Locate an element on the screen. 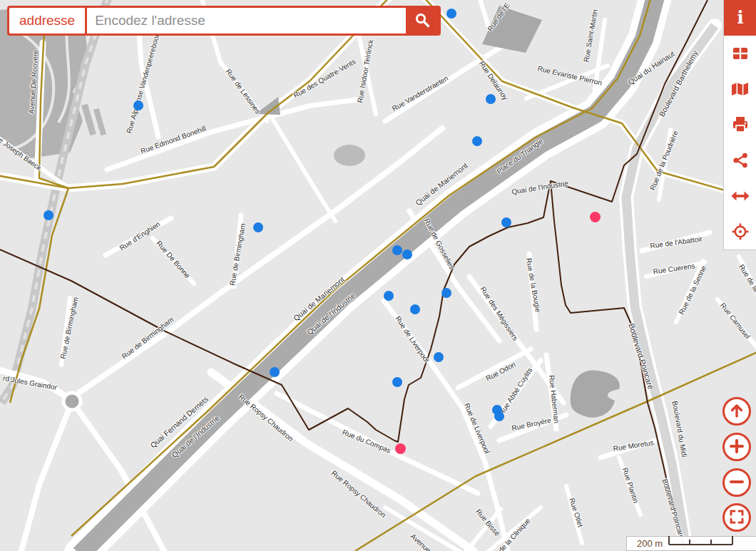 This screenshot has height=551, width=756. sidebar-item-table is located at coordinates (740, 53).